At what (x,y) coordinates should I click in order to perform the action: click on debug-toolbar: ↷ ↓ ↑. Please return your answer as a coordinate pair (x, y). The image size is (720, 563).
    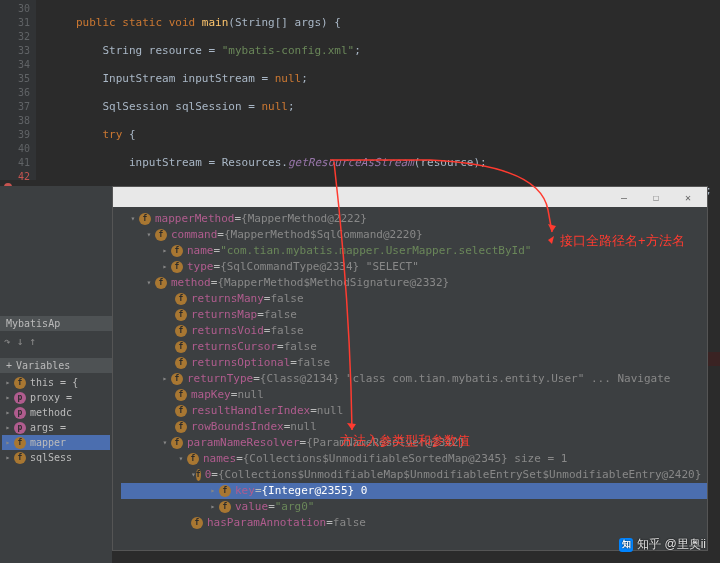
    Looking at the image, I should click on (56, 342).